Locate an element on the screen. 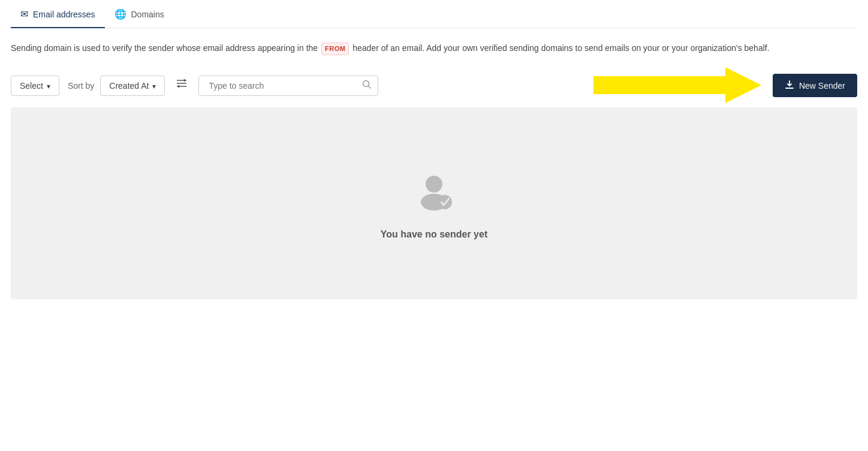 This screenshot has height=451, width=868. tabs-bar: ✉ Email addresses 🌐 Domains is located at coordinates (434, 14).